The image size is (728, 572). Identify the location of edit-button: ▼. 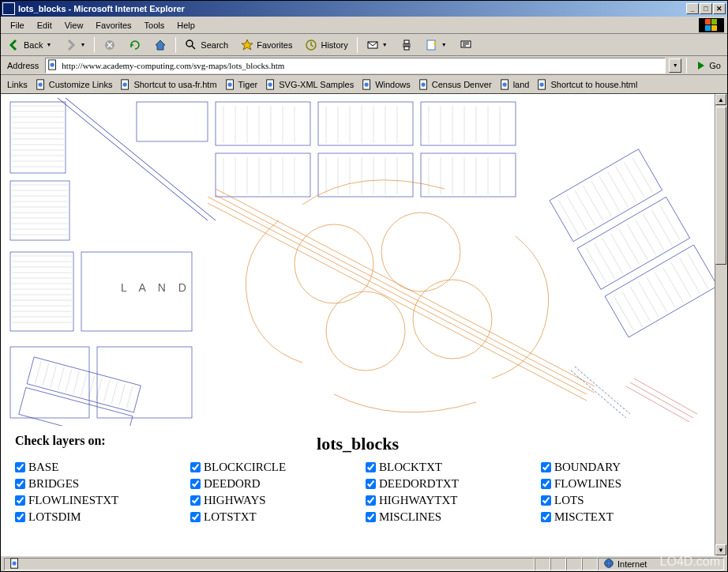
(436, 45).